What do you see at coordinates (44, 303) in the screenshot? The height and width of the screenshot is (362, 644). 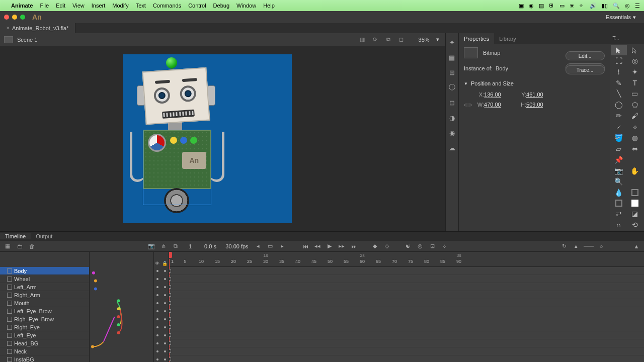 I see `layer-row: Mouth` at bounding box center [44, 303].